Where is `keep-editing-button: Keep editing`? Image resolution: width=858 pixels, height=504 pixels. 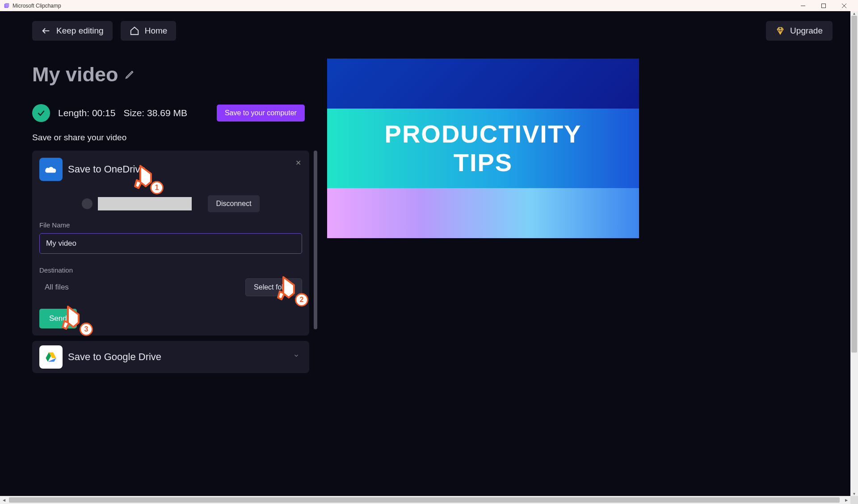
keep-editing-button: Keep editing is located at coordinates (72, 31).